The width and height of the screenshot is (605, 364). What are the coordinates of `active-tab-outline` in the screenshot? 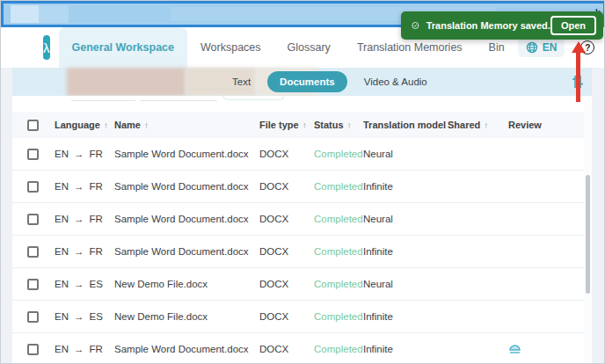 It's located at (253, 97).